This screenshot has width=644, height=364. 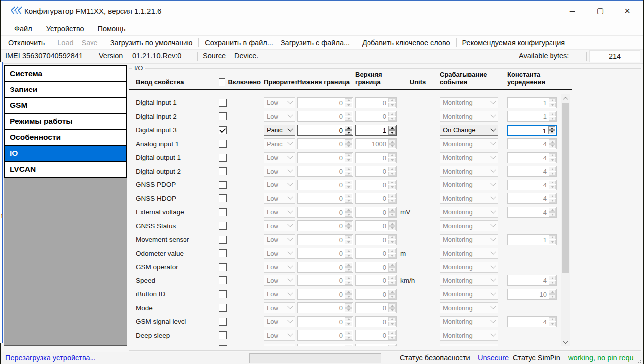 What do you see at coordinates (372, 130) in the screenshot?
I see `max-value: 1` at bounding box center [372, 130].